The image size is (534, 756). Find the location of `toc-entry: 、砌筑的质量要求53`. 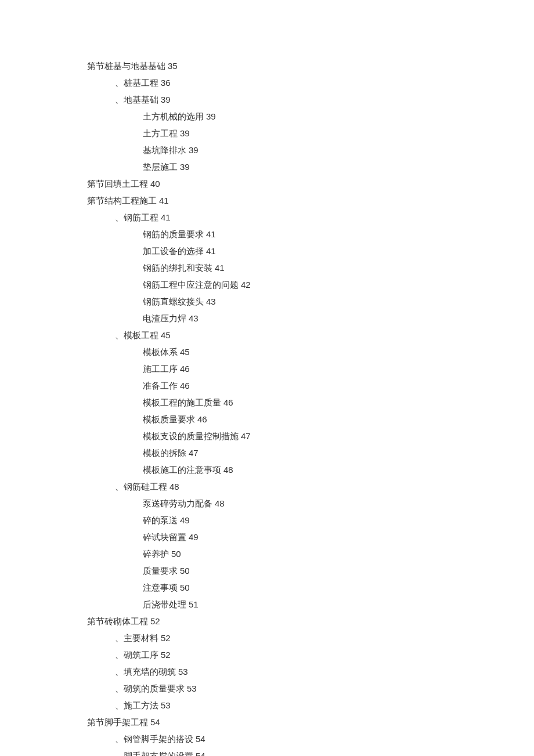

toc-entry: 、砌筑的质量要求53 is located at coordinates (267, 688).